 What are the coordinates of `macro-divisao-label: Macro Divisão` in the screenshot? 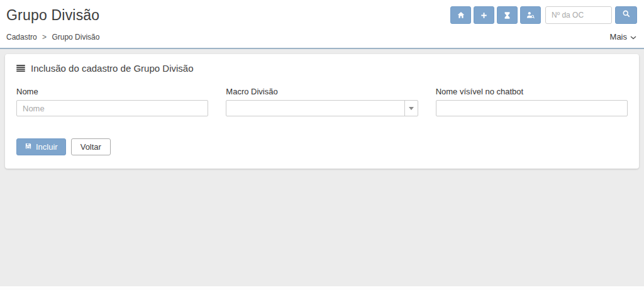 It's located at (322, 92).